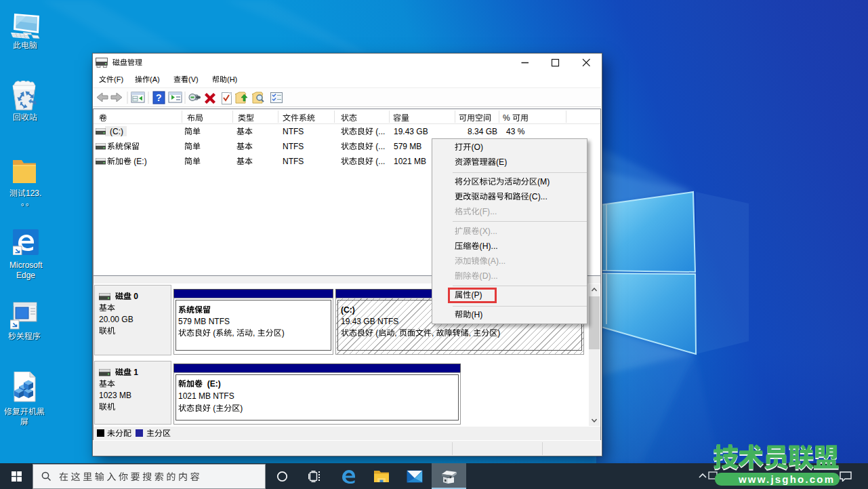  What do you see at coordinates (119, 79) in the screenshot?
I see `svg-text: (F)` at bounding box center [119, 79].